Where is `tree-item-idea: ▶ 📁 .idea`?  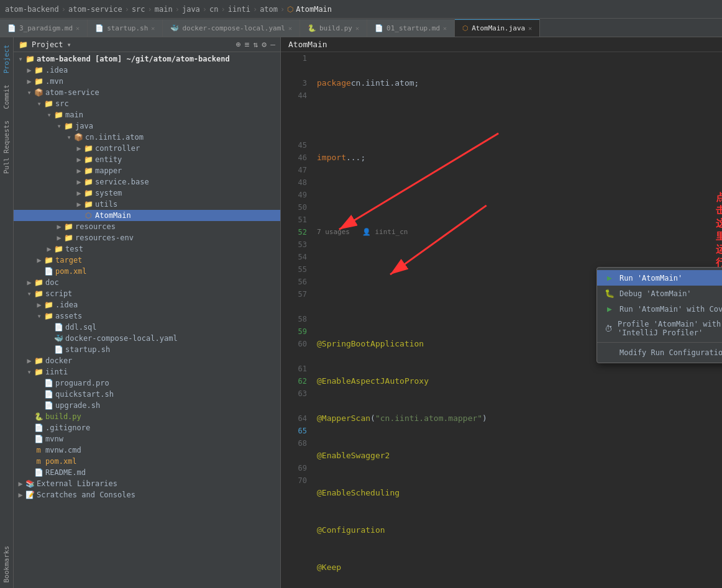 tree-item-idea: ▶ 📁 .idea is located at coordinates (147, 70).